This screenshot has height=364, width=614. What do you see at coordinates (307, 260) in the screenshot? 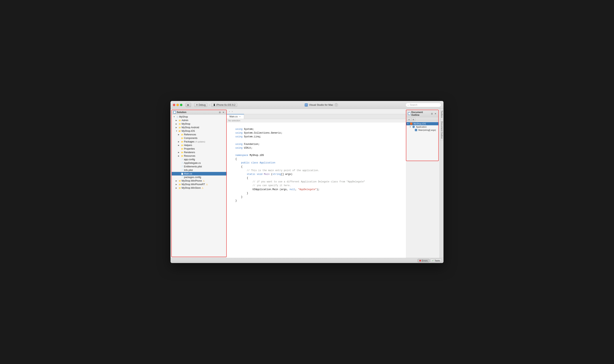
I see `bottom-bar: Errors ✓ Tasks` at bounding box center [307, 260].